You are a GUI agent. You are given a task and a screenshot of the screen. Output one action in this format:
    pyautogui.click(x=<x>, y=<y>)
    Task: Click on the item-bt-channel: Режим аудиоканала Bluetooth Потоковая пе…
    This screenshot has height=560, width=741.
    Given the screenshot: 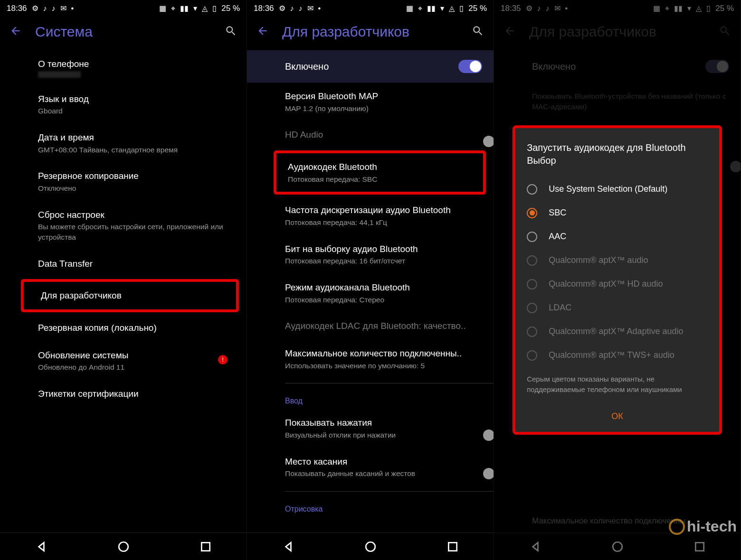 What is the action you would take?
    pyautogui.click(x=370, y=293)
    